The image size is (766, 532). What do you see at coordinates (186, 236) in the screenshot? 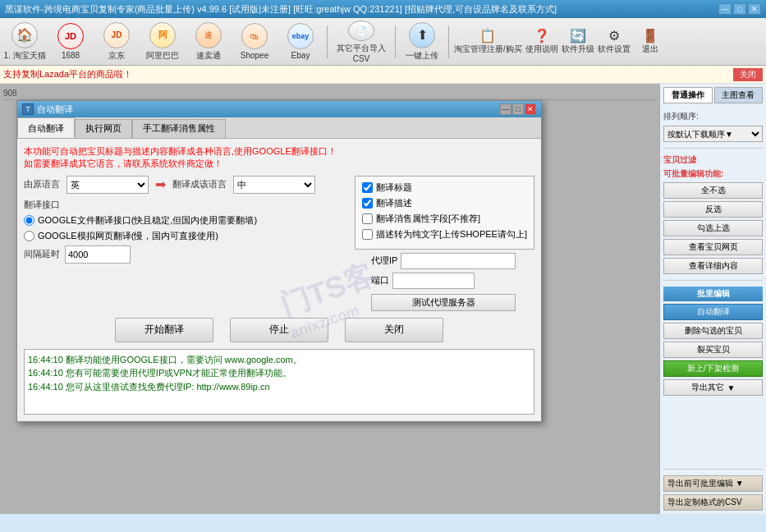
I see `radio-row-2: GOOGLE模拟网页翻译(慢，国内可直接使用)` at bounding box center [186, 236].